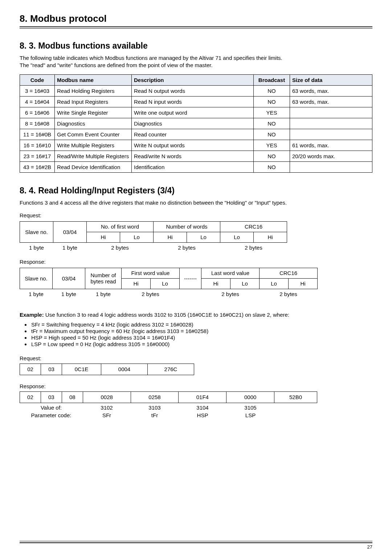 This screenshot has height=554, width=392. Describe the element at coordinates (196, 80) in the screenshot. I see `table-header-row: Code Modbus name Description Broadcast S…` at that location.